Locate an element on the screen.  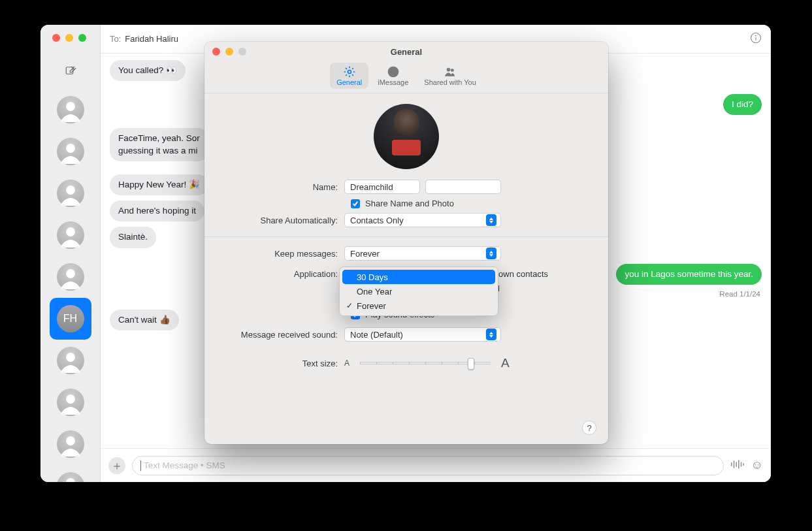
dropdown-option-one-year: One Year is located at coordinates (419, 291).